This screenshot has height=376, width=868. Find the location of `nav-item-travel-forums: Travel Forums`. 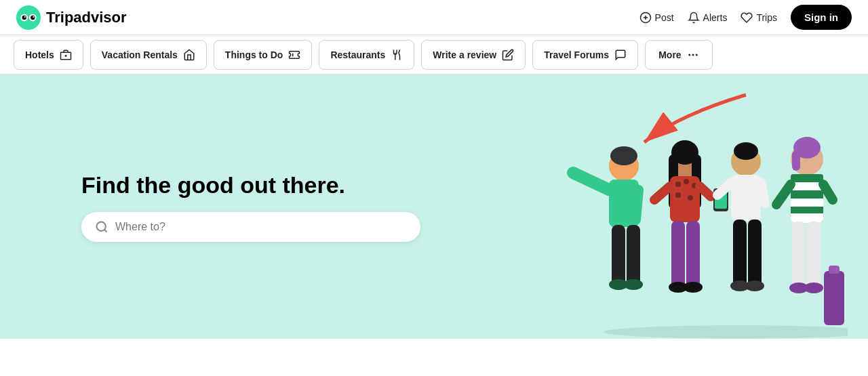

nav-item-travel-forums: Travel Forums is located at coordinates (585, 55).